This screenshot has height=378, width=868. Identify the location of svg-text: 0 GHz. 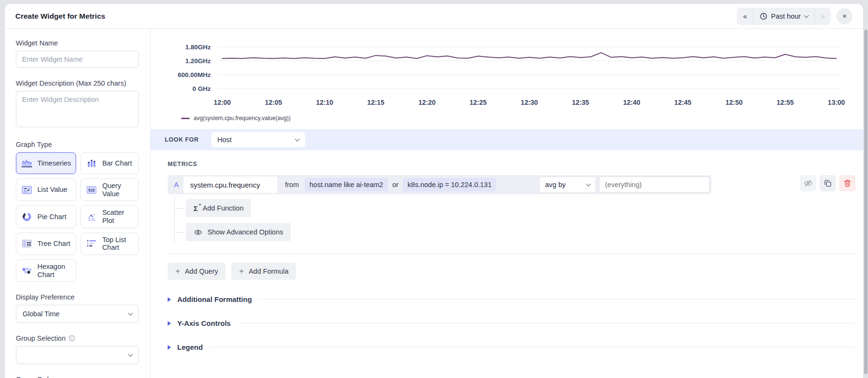
(202, 89).